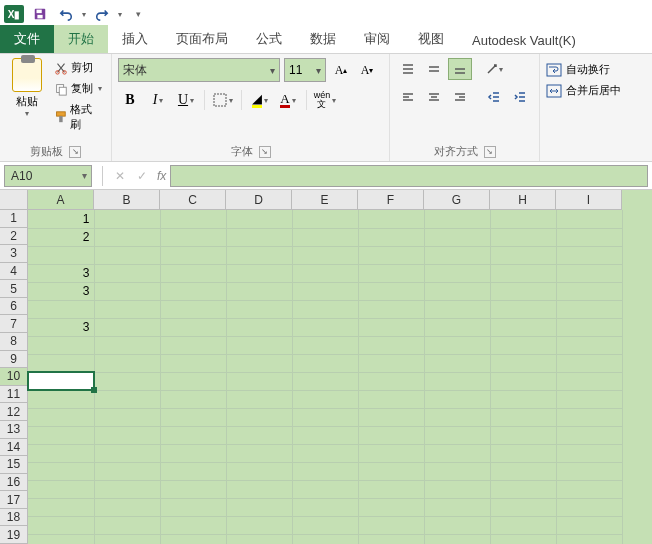 The height and width of the screenshot is (544, 652). What do you see at coordinates (162, 176) in the screenshot?
I see `fx-icon: fx` at bounding box center [162, 176].